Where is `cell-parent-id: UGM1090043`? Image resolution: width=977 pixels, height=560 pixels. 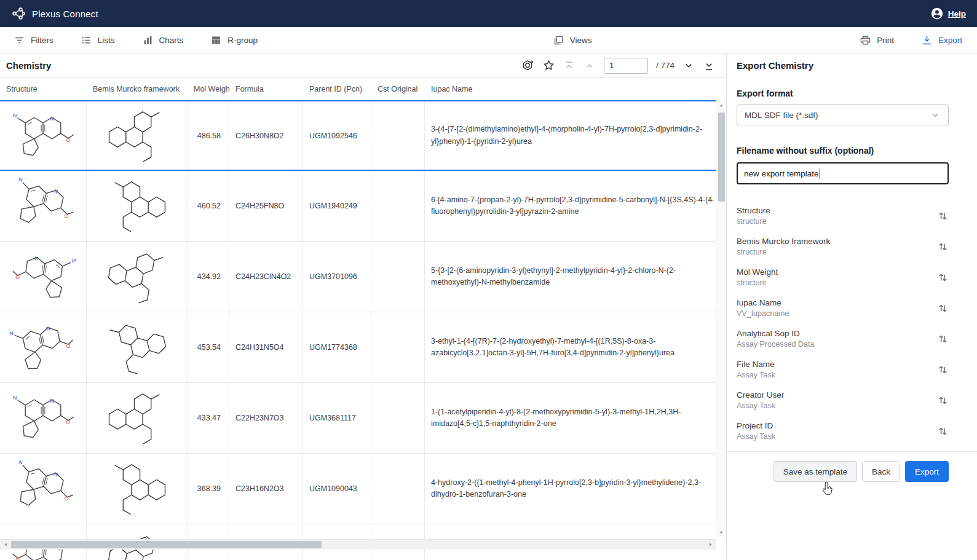 cell-parent-id: UGM1090043 is located at coordinates (337, 489).